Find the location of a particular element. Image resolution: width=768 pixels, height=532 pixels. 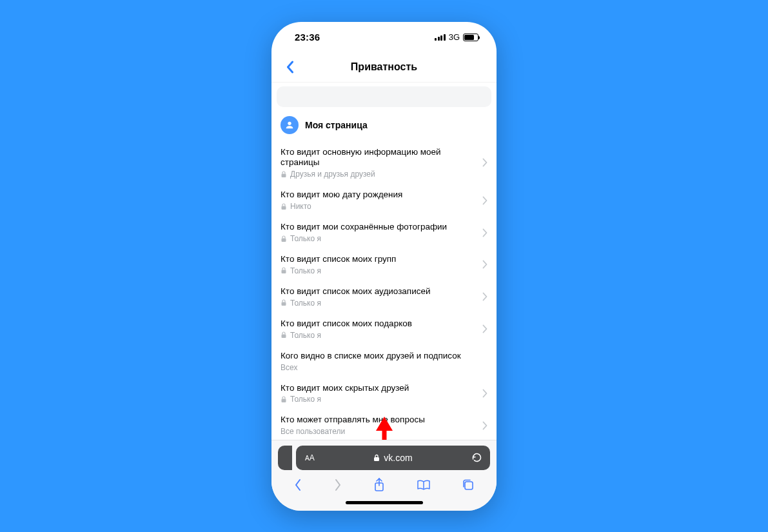

url-bar: AA vk.com is located at coordinates (393, 458).